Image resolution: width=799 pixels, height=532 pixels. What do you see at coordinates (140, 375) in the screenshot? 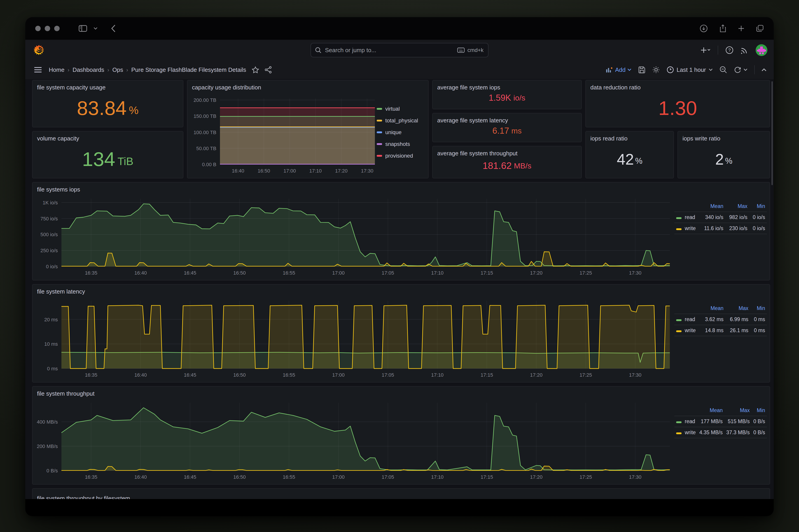
I see `svg-text: 16:40` at bounding box center [140, 375].